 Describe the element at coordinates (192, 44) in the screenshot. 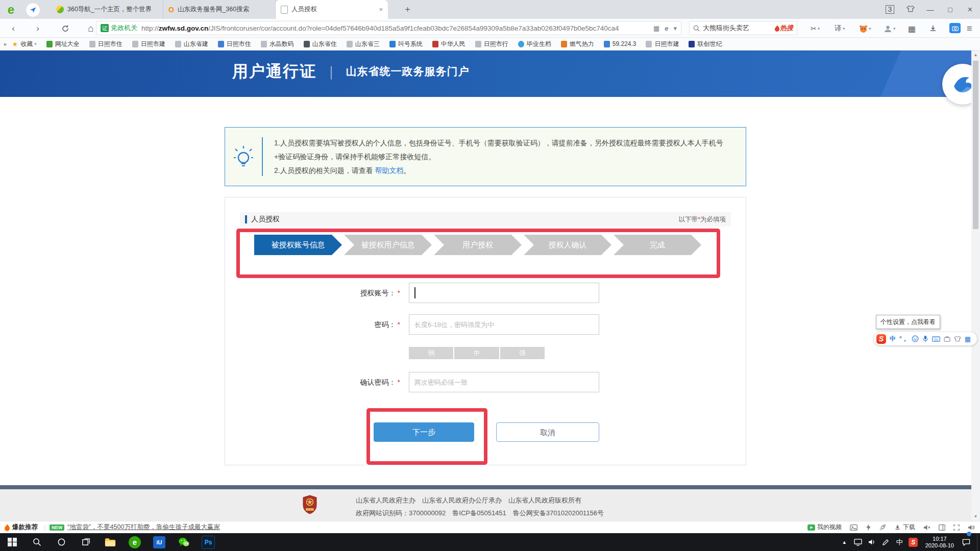

I see `bookmark-item: 山东省建` at that location.